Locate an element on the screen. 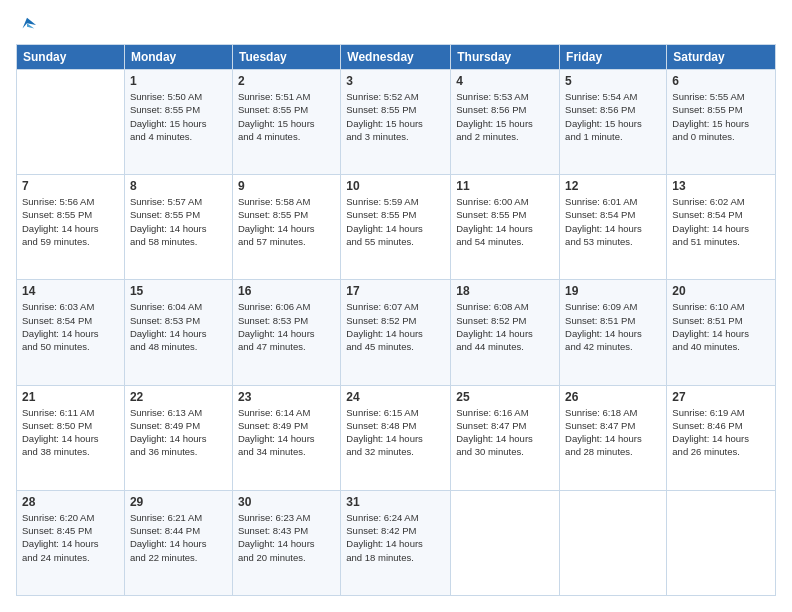 Image resolution: width=792 pixels, height=612 pixels. day-number: 2 is located at coordinates (286, 81).